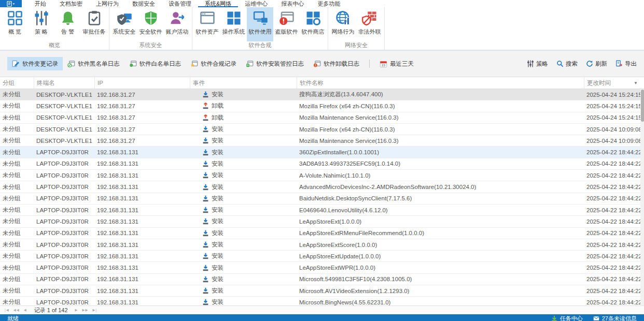 The height and width of the screenshot is (321, 644). What do you see at coordinates (567, 318) in the screenshot?
I see `task-center-button: 任务中心` at bounding box center [567, 318].